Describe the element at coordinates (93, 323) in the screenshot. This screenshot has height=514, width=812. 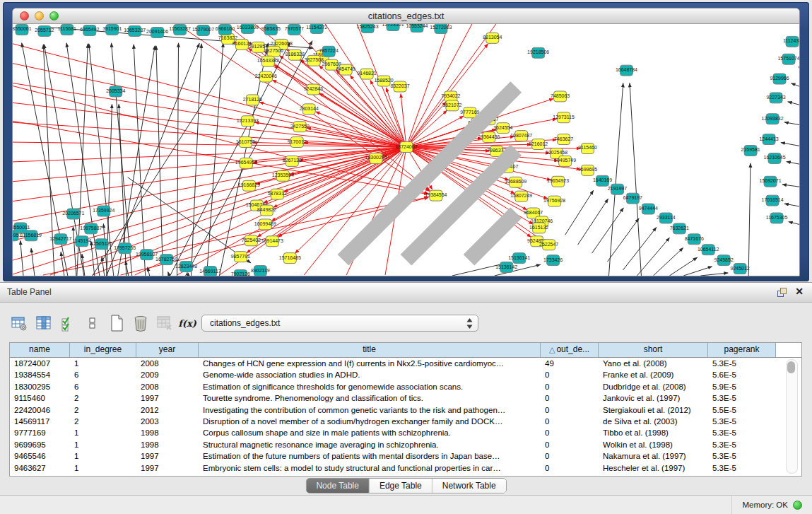
I see `row-height-button` at that location.